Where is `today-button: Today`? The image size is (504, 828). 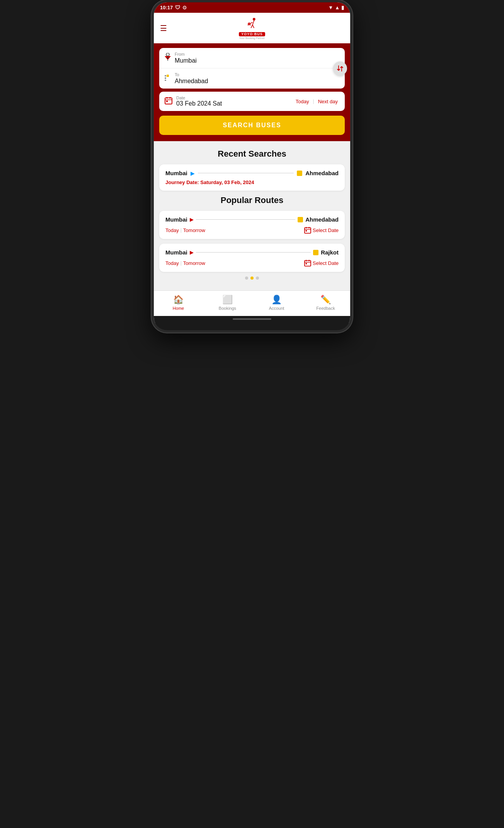 today-button: Today is located at coordinates (302, 101).